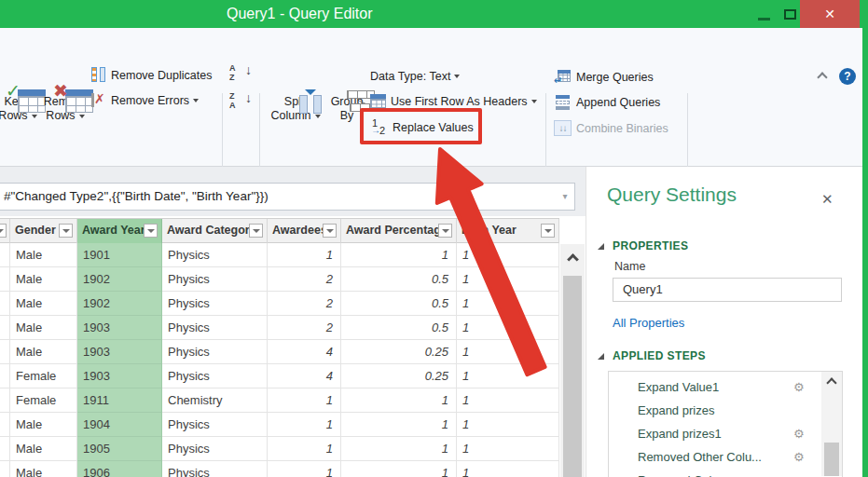 The width and height of the screenshot is (868, 477). I want to click on help-button: ?, so click(847, 76).